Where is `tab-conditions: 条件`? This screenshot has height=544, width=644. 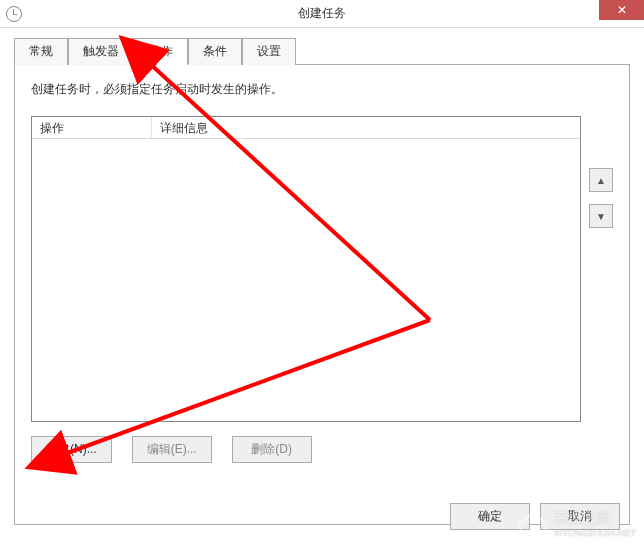
tab-conditions: 条件 is located at coordinates (215, 52).